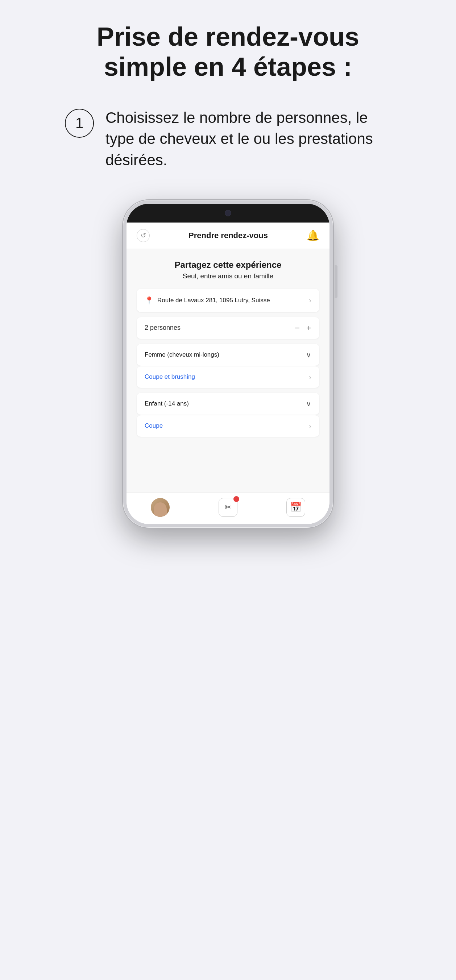  What do you see at coordinates (310, 377) in the screenshot?
I see `person1-service-chevron-icon: ›` at bounding box center [310, 377].